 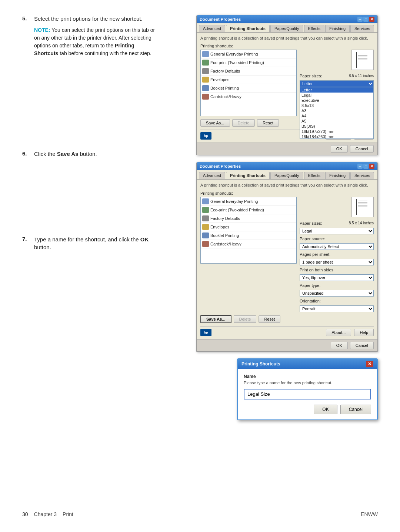 What do you see at coordinates (314, 175) in the screenshot?
I see `tab2-effects: Effects` at bounding box center [314, 175].